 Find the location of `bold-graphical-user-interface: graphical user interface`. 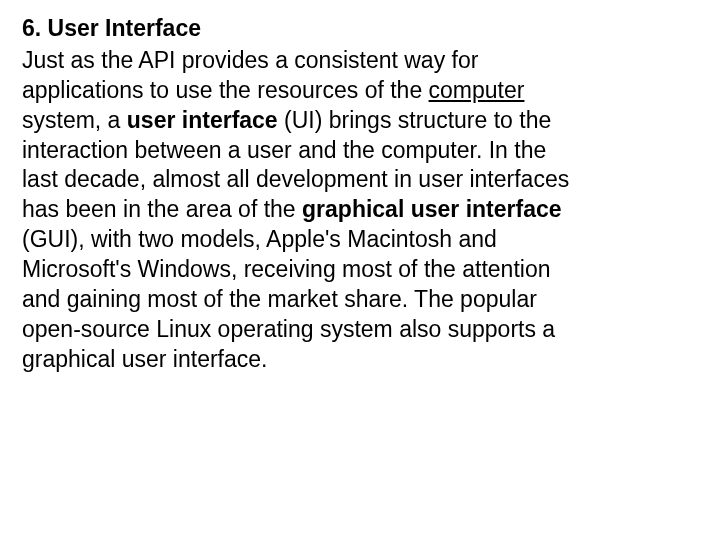

bold-graphical-user-interface: graphical user interface is located at coordinates (432, 209).